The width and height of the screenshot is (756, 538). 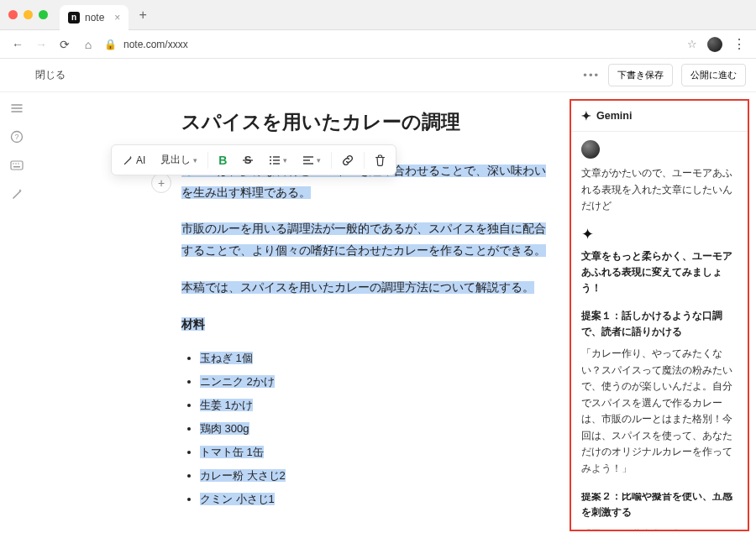 I want to click on wand-icon, so click(x=17, y=194).